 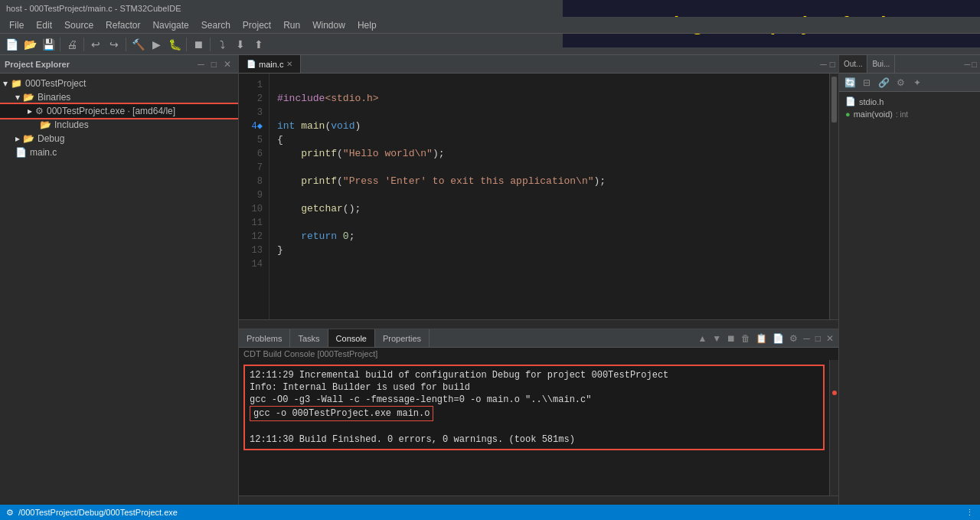 What do you see at coordinates (974, 64) in the screenshot?
I see `rp-maximize-button: □` at bounding box center [974, 64].